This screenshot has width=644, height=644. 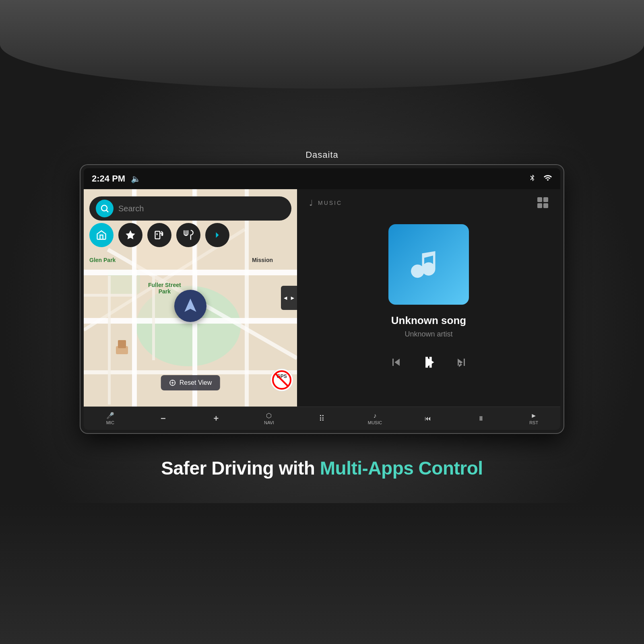 I want to click on bottom-btn-vol-down: −, so click(x=163, y=419).